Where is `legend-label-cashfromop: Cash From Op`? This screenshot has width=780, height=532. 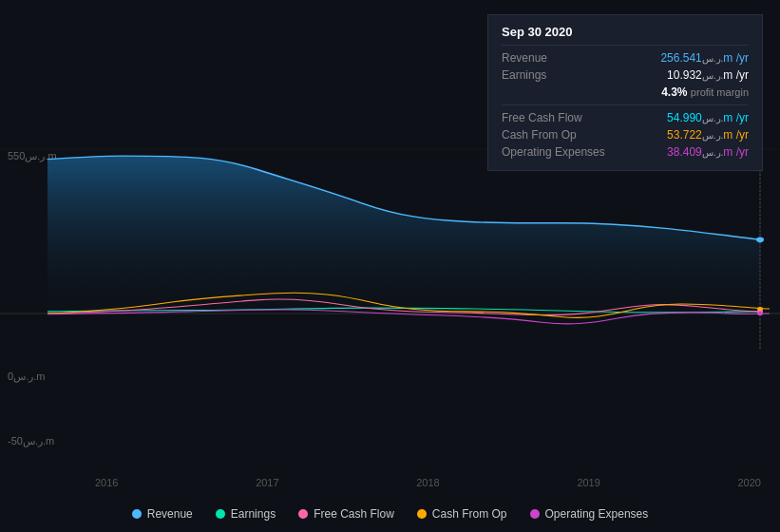 legend-label-cashfromop: Cash From Op is located at coordinates (469, 514).